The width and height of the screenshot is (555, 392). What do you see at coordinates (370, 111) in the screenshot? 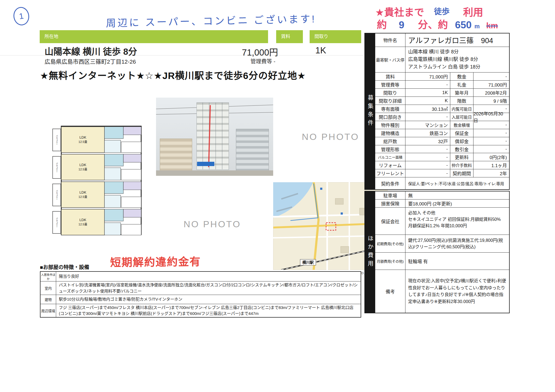
I see `section-strip-recruit: 募集条件` at bounding box center [370, 111].